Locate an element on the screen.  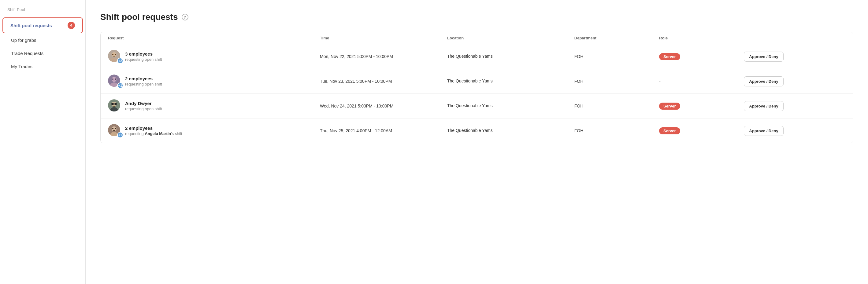
sidebar-badge: 4 is located at coordinates (71, 25).